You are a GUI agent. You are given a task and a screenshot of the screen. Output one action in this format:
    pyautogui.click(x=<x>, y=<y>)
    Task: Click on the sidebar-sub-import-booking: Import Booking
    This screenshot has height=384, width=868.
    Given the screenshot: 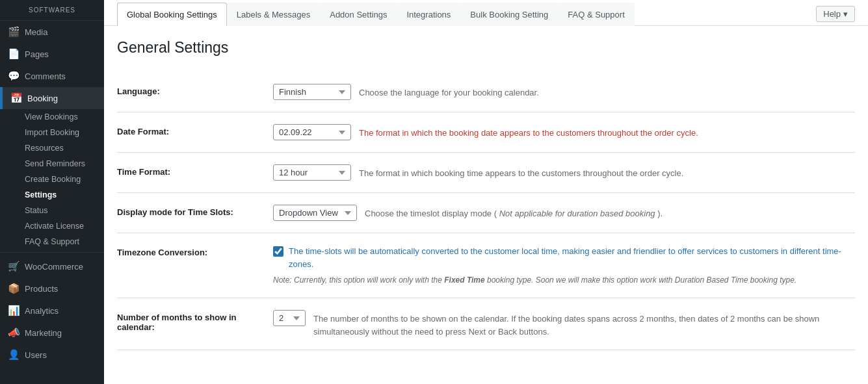 What is the action you would take?
    pyautogui.click(x=52, y=133)
    